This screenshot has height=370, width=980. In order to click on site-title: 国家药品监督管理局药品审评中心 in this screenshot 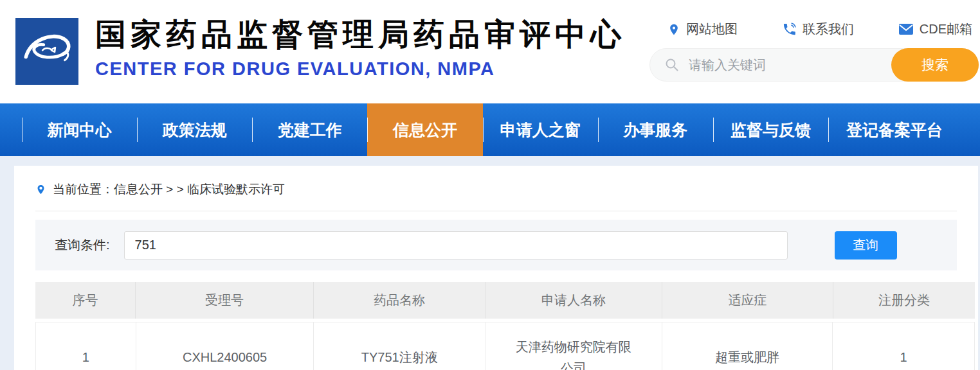, I will do `click(360, 35)`.